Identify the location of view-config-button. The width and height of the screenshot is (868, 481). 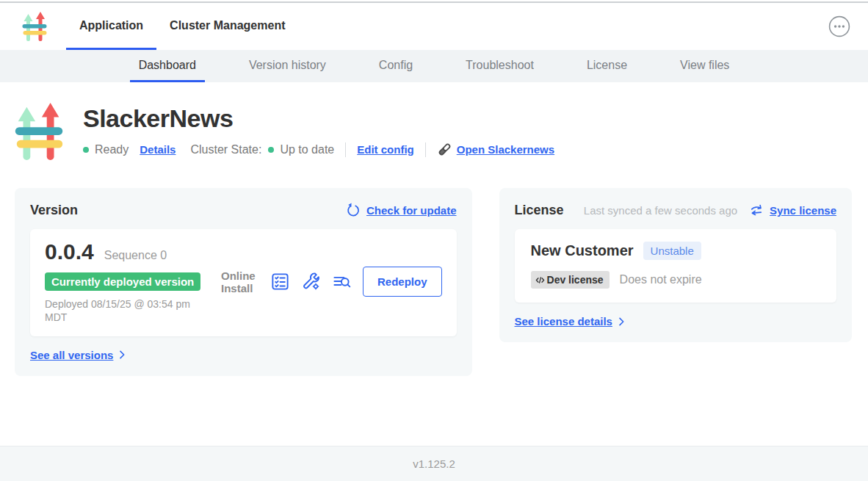
(311, 282).